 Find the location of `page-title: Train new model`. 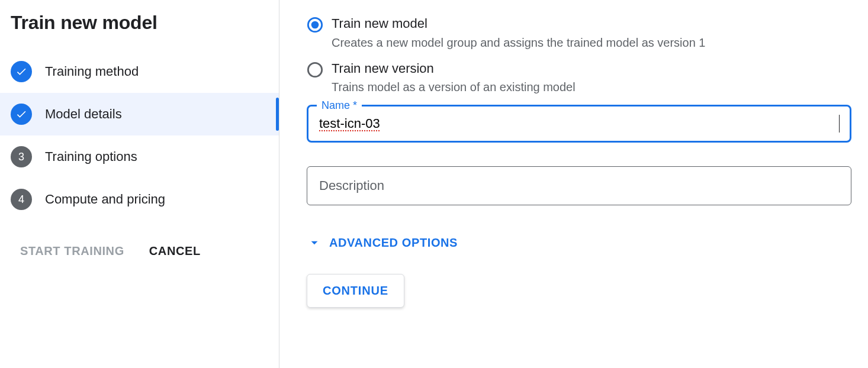

page-title: Train new model is located at coordinates (144, 22).